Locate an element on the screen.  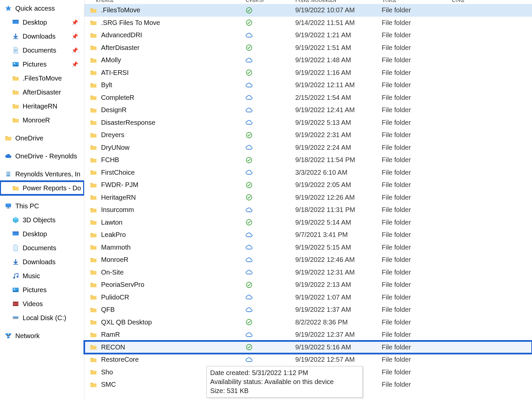
table-row: AfterDisaster9/19/2022 1:51 AMFile folde… is located at coordinates (308, 48).